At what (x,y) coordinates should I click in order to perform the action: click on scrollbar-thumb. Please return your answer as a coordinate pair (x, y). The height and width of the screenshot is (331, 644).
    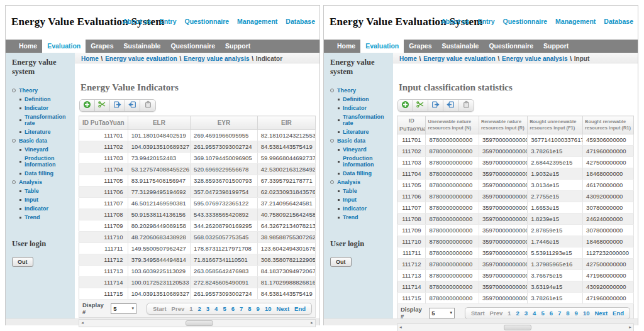
    Looking at the image, I should click on (518, 328).